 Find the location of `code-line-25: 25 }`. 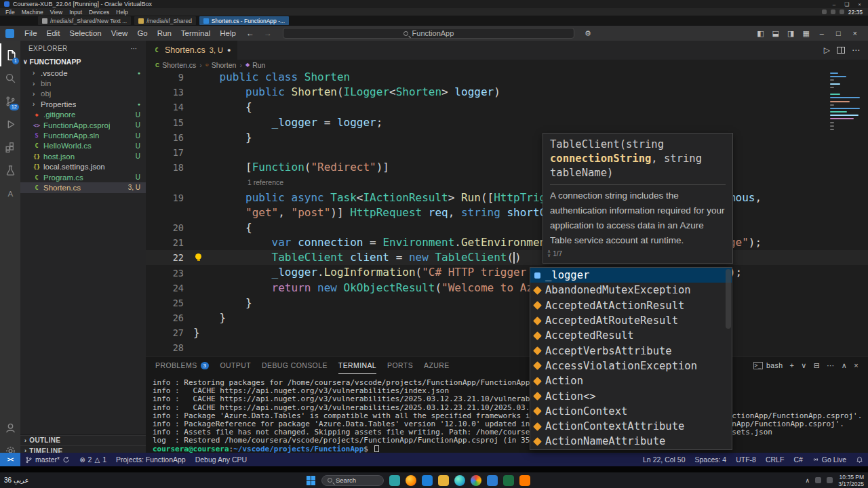

code-line-25: 25 } is located at coordinates (507, 303).